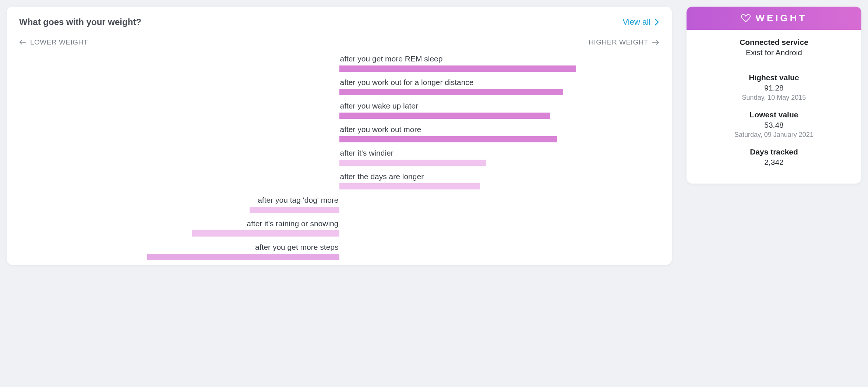  What do you see at coordinates (774, 152) in the screenshot?
I see `days-tracked-label: Days tracked` at bounding box center [774, 152].